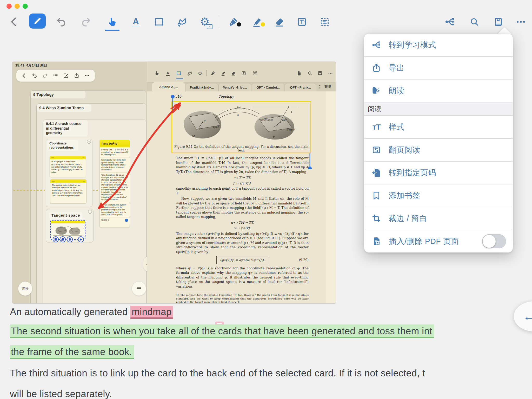  I want to click on bookmarks-button, so click(498, 22).